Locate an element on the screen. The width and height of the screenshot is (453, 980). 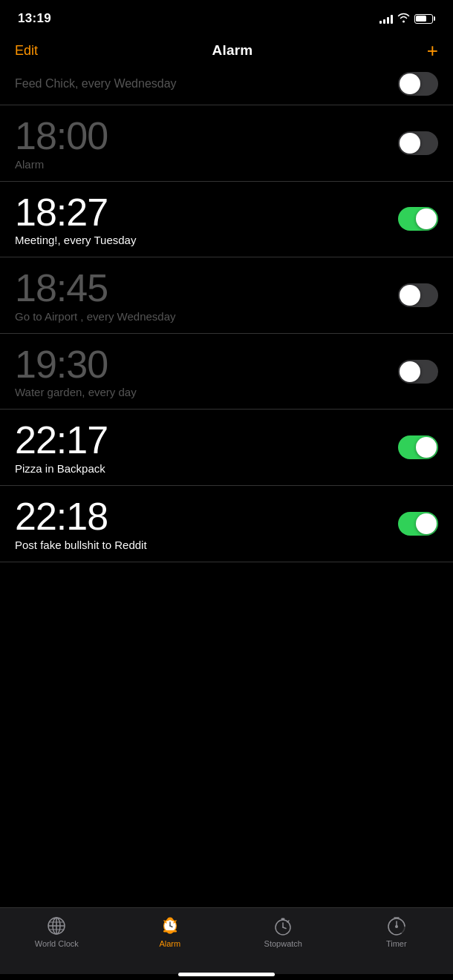
alarm-item-partial: Feed Chick, every Wednesday is located at coordinates (226, 87).